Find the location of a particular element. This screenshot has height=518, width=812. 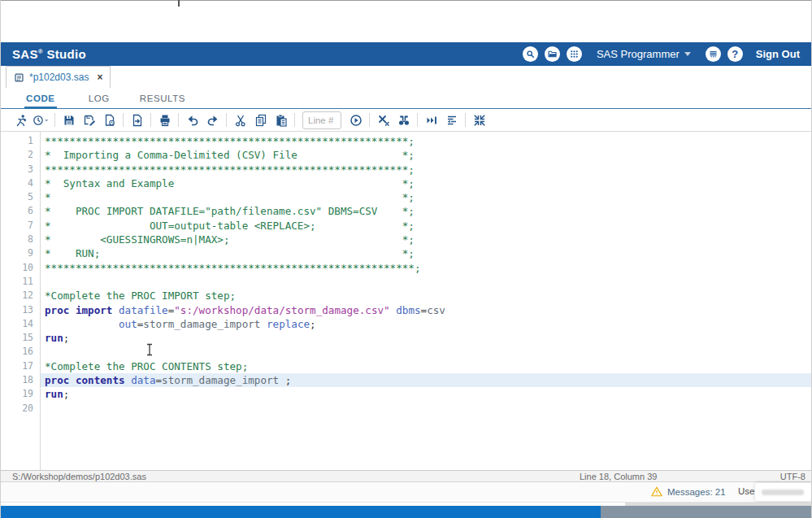

product-text: Studio is located at coordinates (66, 54).